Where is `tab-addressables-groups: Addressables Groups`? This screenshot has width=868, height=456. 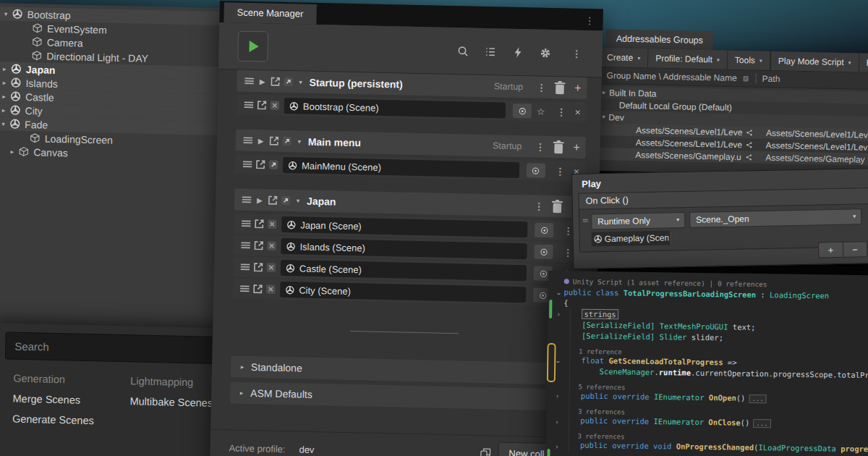
tab-addressables-groups: Addressables Groups is located at coordinates (660, 39).